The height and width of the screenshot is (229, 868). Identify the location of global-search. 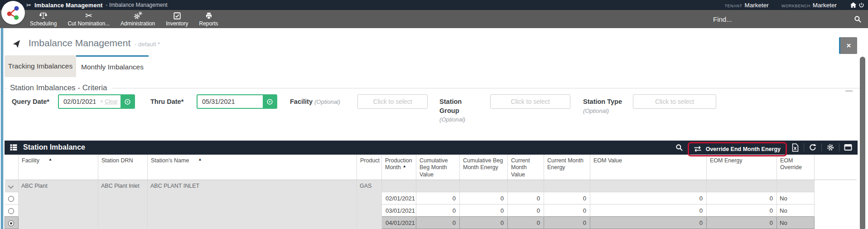
(790, 19).